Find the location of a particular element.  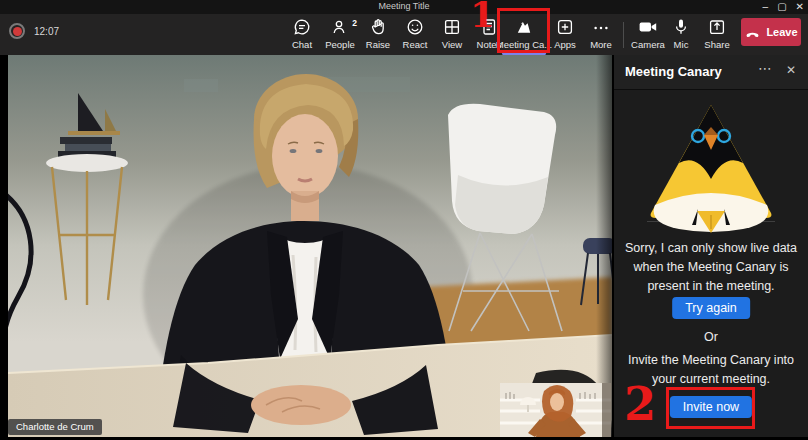

window-title: Meeting Title is located at coordinates (404, 6).